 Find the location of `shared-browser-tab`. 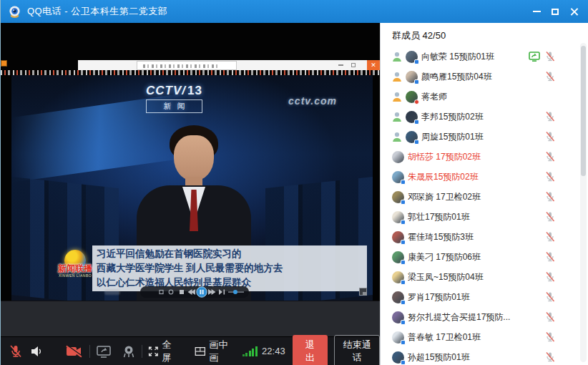

shared-browser-tab is located at coordinates (187, 66).